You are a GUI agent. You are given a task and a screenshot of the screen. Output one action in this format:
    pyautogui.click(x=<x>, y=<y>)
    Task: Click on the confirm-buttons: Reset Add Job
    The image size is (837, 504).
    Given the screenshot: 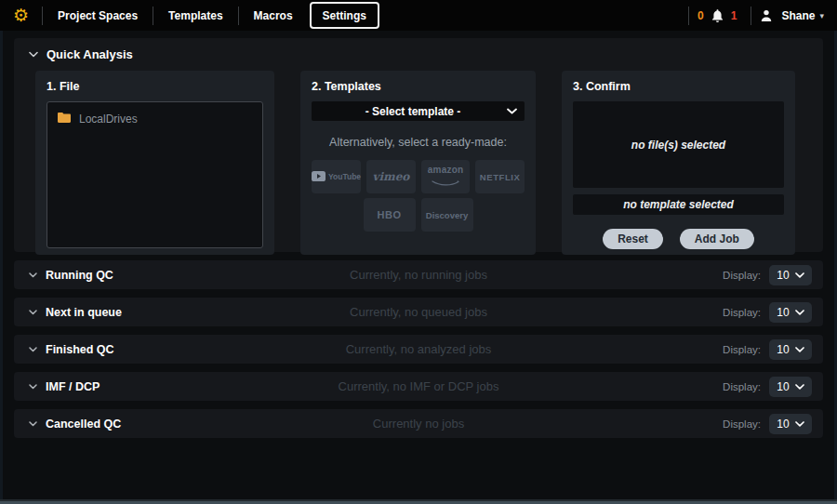 What is the action you would take?
    pyautogui.click(x=679, y=239)
    